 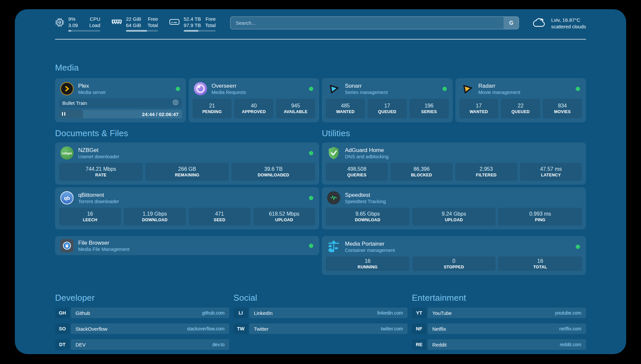 I want to click on radarr-icon, so click(x=467, y=89).